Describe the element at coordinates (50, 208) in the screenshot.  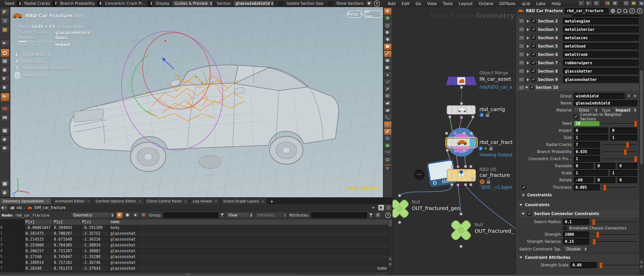
I see `breadcrumb-node: SIM_car_fracture` at that location.